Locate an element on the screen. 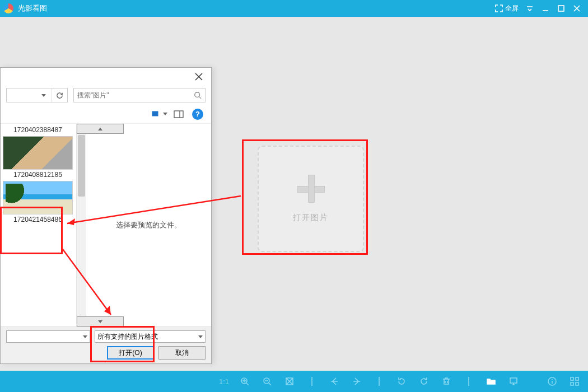  grid-icon is located at coordinates (575, 381).